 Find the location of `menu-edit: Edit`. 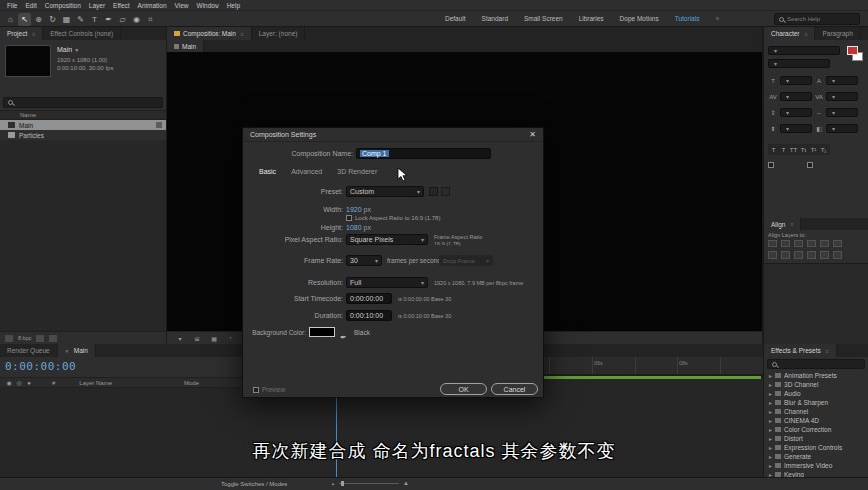

menu-edit: Edit is located at coordinates (30, 6).